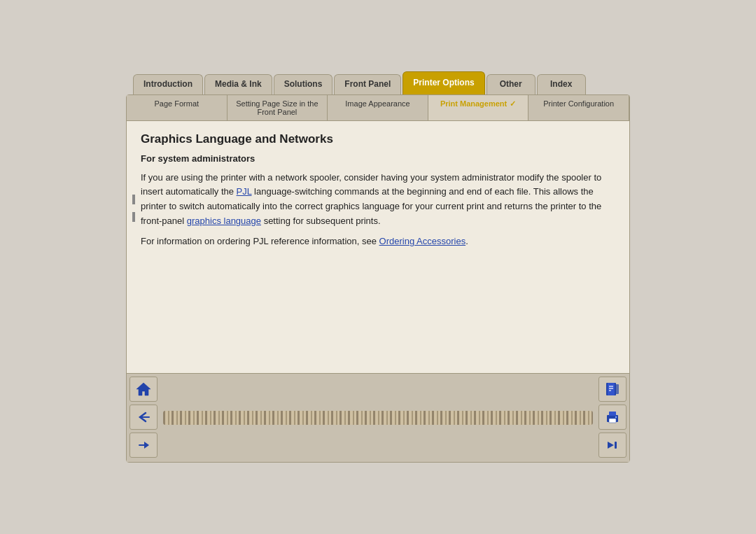  What do you see at coordinates (511, 84) in the screenshot?
I see `tab-other: Other` at bounding box center [511, 84].